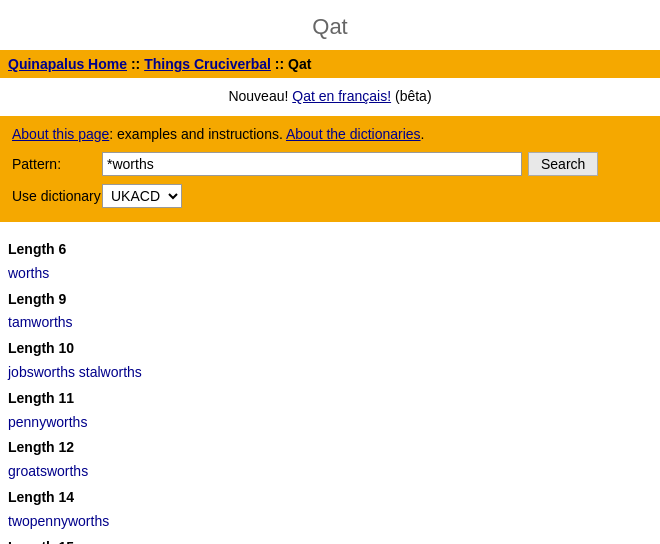 The image size is (660, 544). Describe the element at coordinates (330, 399) in the screenshot. I see `length-heading: Length 11` at that location.